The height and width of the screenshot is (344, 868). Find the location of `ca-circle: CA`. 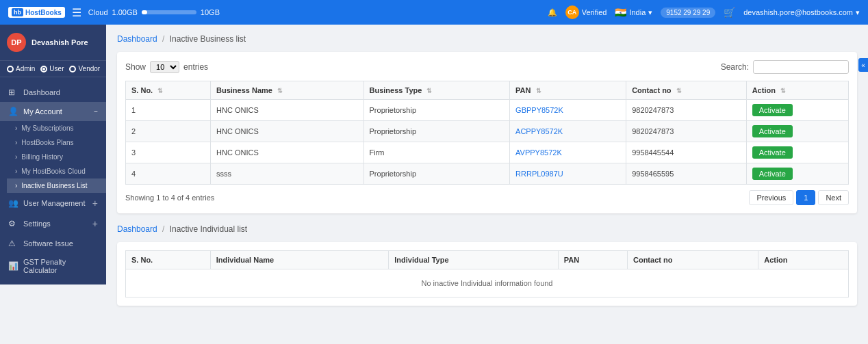

ca-circle: CA is located at coordinates (572, 12).